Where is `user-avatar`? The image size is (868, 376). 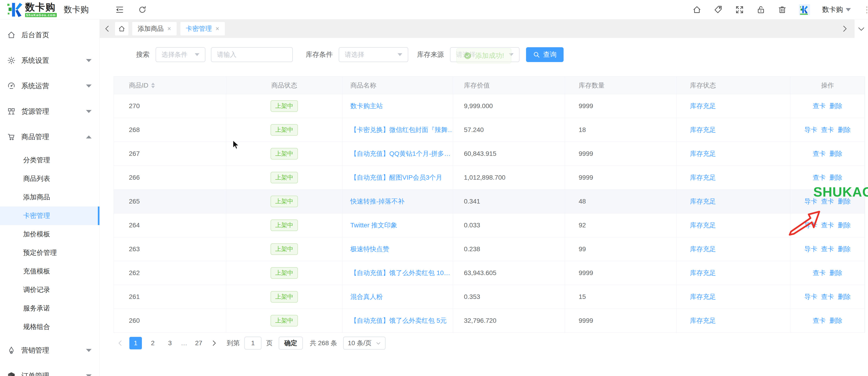
user-avatar is located at coordinates (805, 9).